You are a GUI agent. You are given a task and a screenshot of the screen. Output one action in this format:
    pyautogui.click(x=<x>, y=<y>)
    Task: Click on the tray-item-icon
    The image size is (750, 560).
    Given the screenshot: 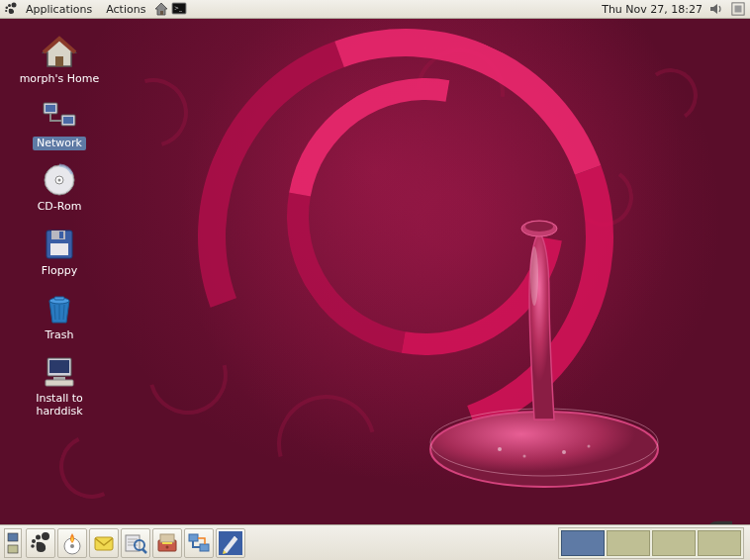 What is the action you would take?
    pyautogui.click(x=738, y=9)
    